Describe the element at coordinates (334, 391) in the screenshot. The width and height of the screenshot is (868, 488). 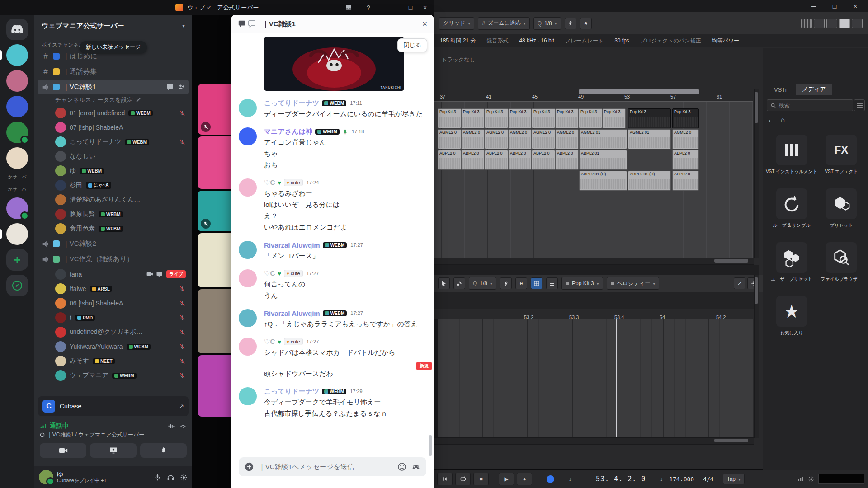
I see `webm-tag-badge: WEBM` at that location.